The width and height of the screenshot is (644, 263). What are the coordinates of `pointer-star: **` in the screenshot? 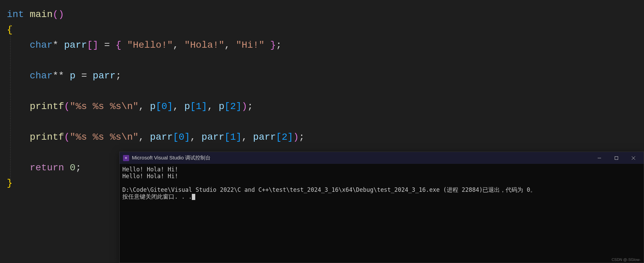 It's located at (58, 76).